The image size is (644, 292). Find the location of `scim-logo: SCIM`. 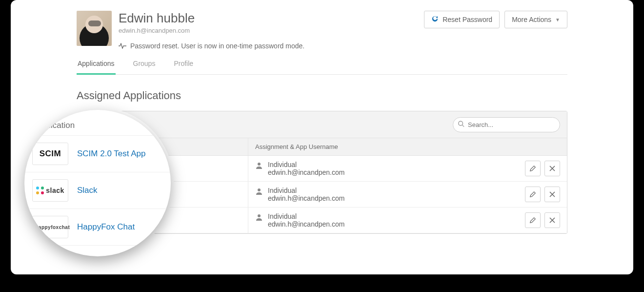

scim-logo: SCIM is located at coordinates (50, 154).